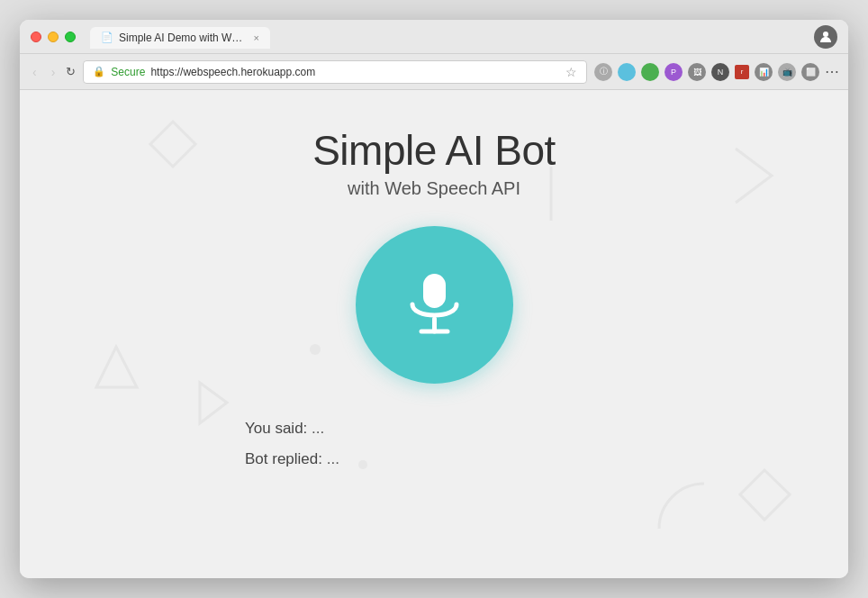  I want to click on title-bar: 📄 Simple AI Demo with Web Spe ×, so click(434, 37).